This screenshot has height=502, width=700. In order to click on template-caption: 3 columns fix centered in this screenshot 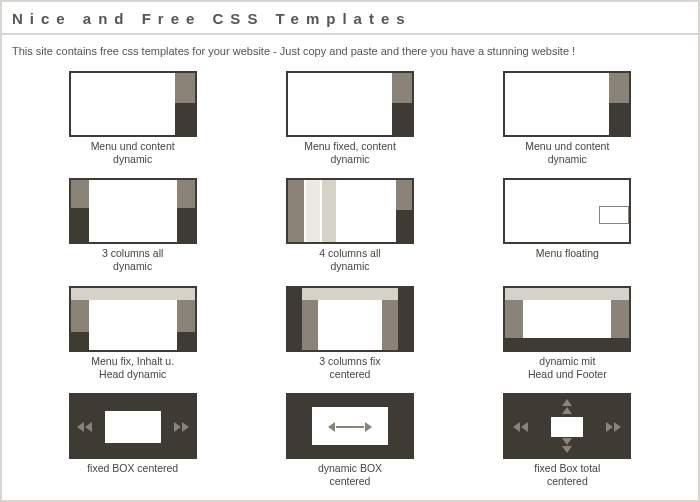, I will do `click(350, 368)`.